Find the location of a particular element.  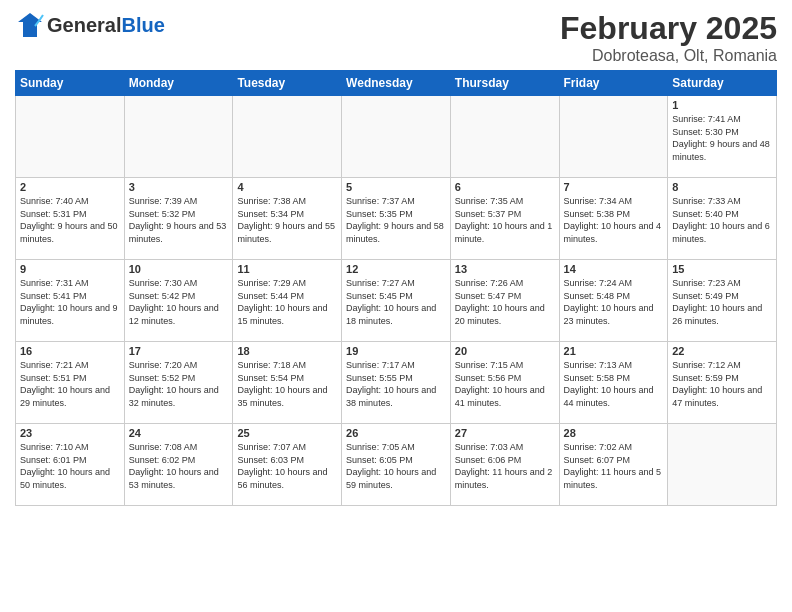

day-number-27: 27 is located at coordinates (505, 433).